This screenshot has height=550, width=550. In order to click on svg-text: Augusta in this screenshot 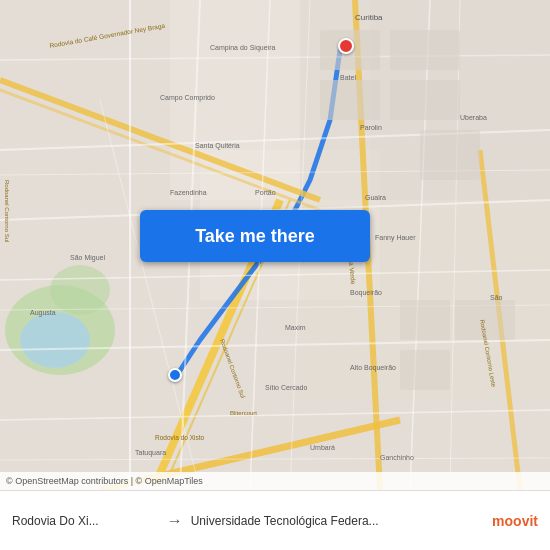, I will do `click(43, 313)`.